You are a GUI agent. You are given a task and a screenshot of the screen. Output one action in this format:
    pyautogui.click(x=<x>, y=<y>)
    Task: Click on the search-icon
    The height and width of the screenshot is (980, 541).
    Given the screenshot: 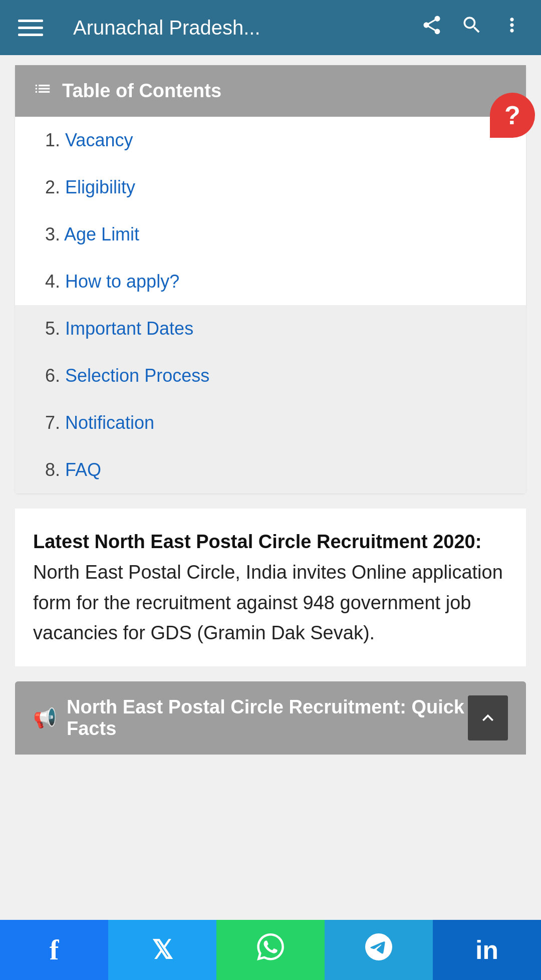 What is the action you would take?
    pyautogui.click(x=472, y=28)
    